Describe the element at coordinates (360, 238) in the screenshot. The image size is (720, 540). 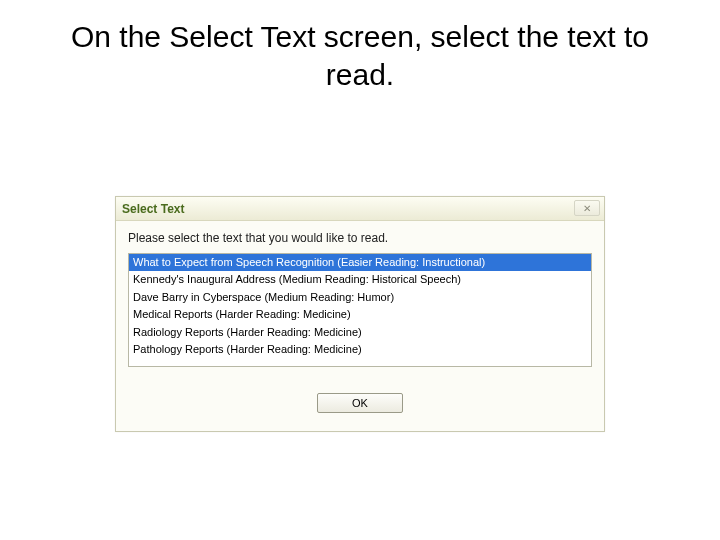
I see `dialog-instruction: Please select the text that you would li…` at that location.